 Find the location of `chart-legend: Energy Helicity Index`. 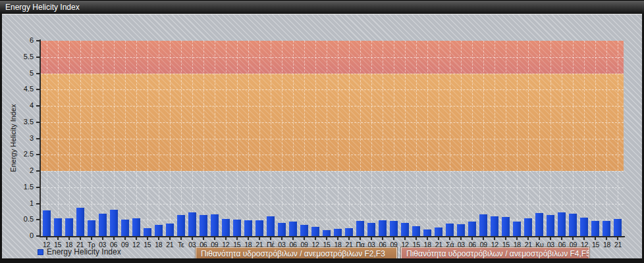

chart-legend: Energy Helicity Index is located at coordinates (79, 252).